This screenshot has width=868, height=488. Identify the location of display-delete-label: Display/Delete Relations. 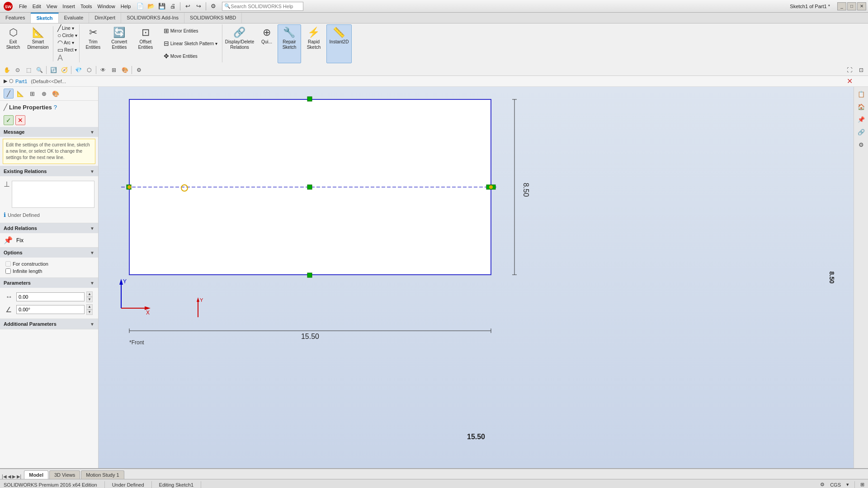
(240, 45).